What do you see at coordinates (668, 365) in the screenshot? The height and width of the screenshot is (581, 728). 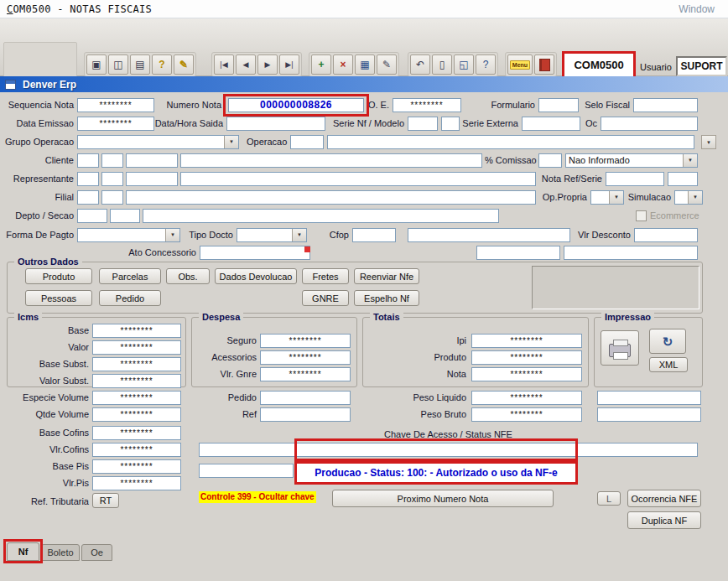 I see `xml-button: XML` at bounding box center [668, 365].